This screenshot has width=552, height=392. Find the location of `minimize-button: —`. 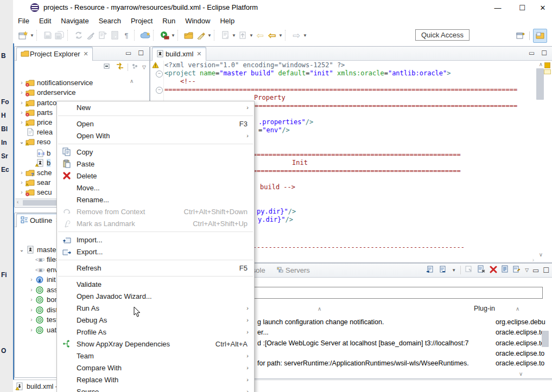

minimize-button: — is located at coordinates (498, 8).